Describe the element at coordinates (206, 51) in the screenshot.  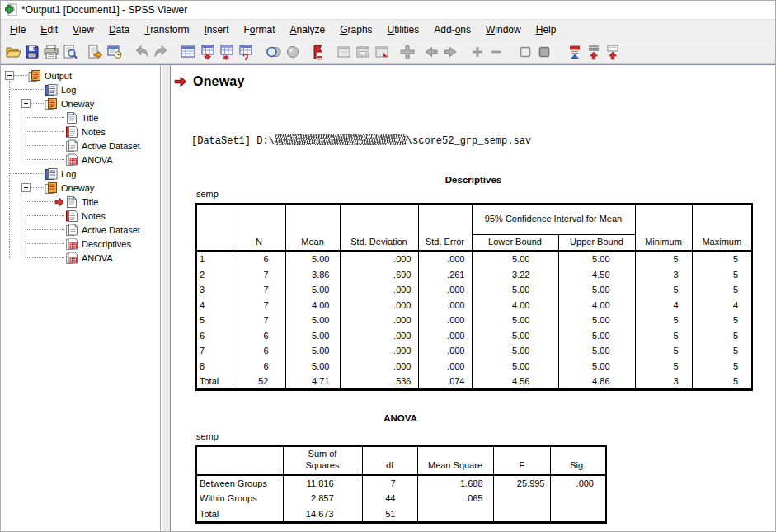
I see `goto-case-icon` at that location.